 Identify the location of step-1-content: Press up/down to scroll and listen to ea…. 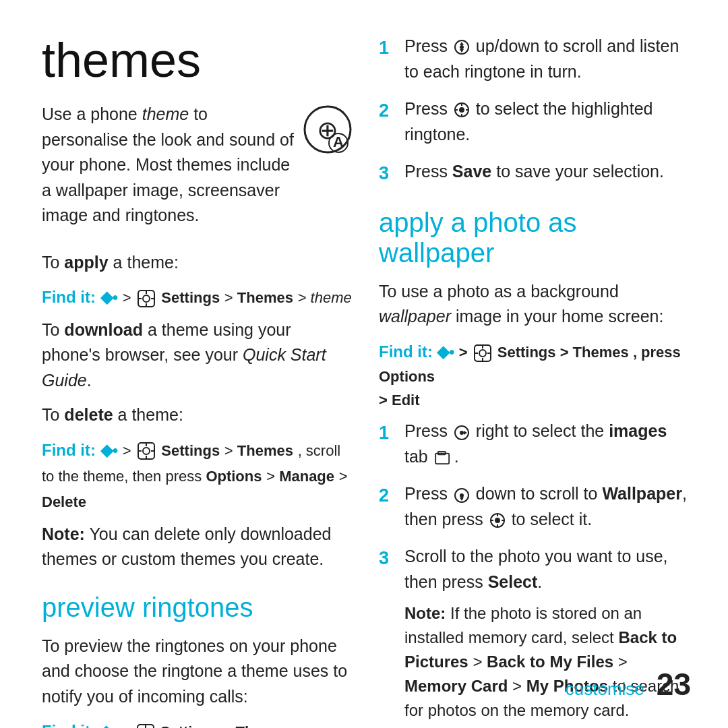
(547, 59).